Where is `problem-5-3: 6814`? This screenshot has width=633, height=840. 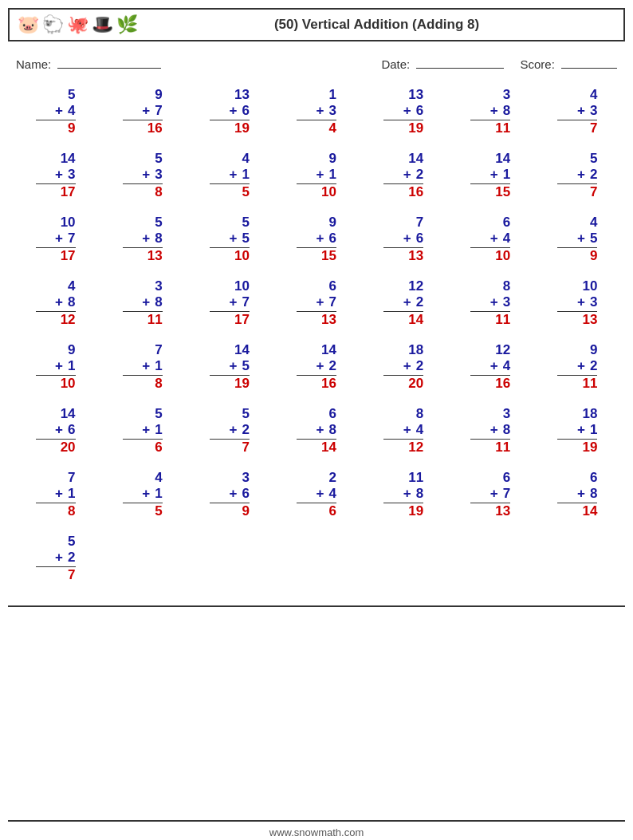 problem-5-3: 6814 is located at coordinates (316, 431).